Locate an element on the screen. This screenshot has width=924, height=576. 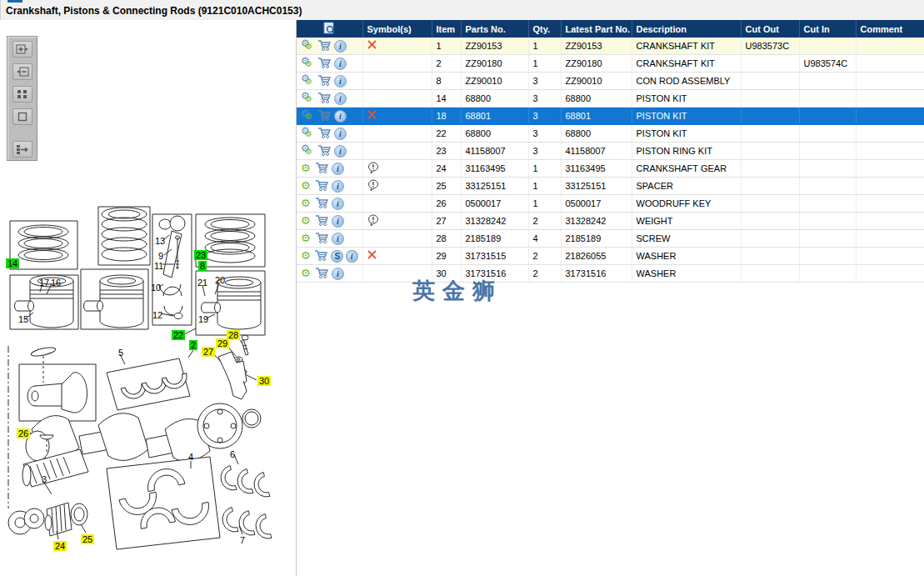
column-header-symbols: Symbol(s) is located at coordinates (397, 28).